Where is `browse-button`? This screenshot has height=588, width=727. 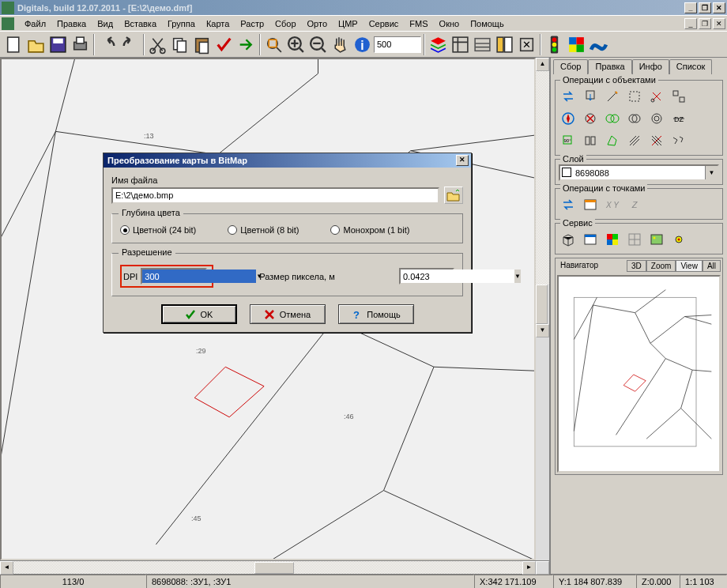
browse-button is located at coordinates (454, 195).